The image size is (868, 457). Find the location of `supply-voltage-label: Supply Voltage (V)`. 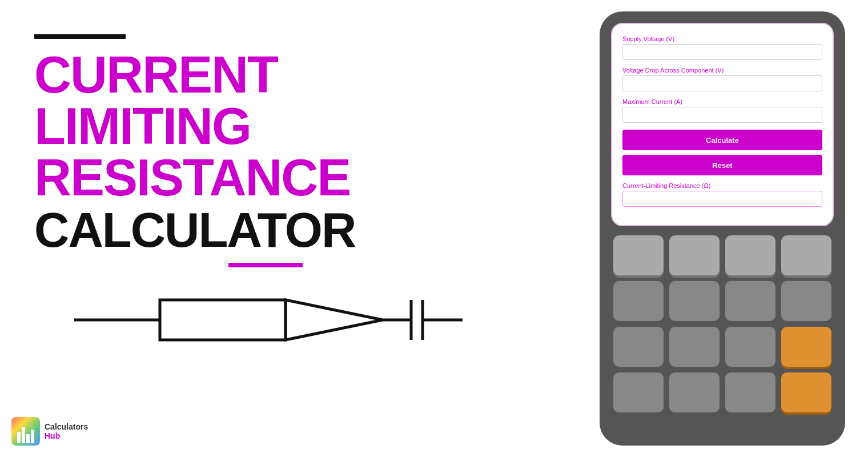

supply-voltage-label: Supply Voltage (V) is located at coordinates (722, 39).